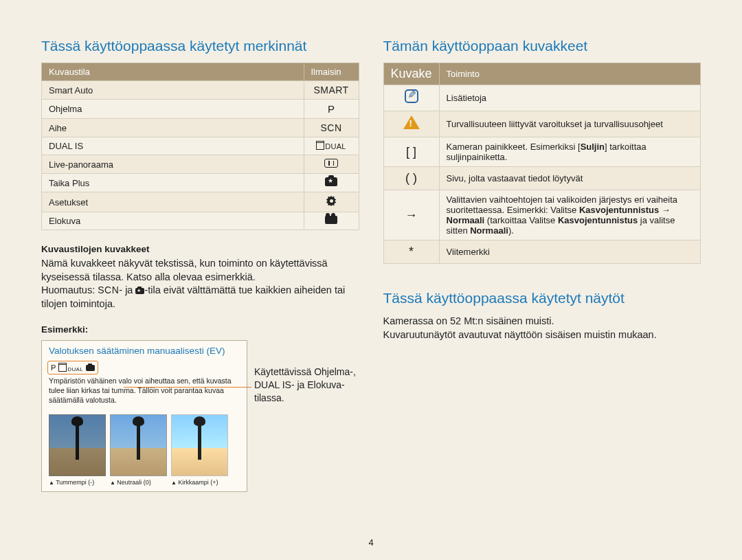 This screenshot has height=560, width=742. Describe the element at coordinates (201, 297) in the screenshot. I see `paragraph-2: Huomautus: SCN- ja -tila eivät välttämät…` at that location.